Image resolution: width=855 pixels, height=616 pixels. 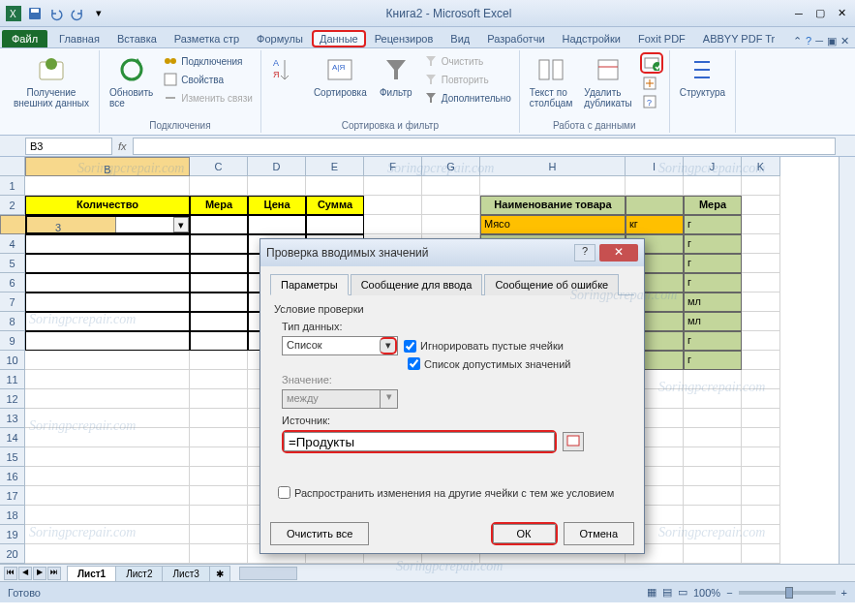 What do you see at coordinates (809, 41) in the screenshot?
I see `help-icon: ?` at bounding box center [809, 41].